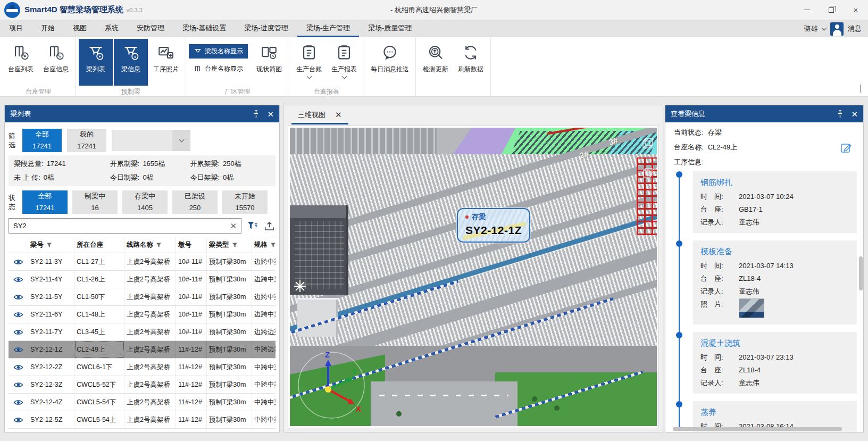  Describe the element at coordinates (861, 88) in the screenshot. I see `ribbon-collapse-button` at that location.